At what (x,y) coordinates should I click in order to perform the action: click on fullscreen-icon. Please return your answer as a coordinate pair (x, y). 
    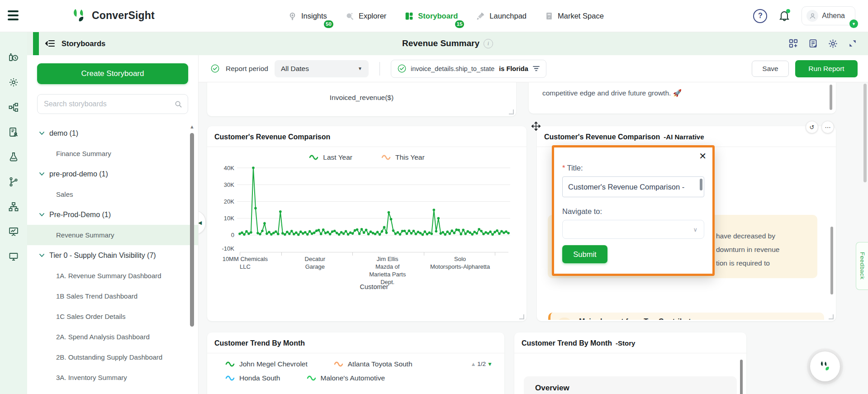
    Looking at the image, I should click on (853, 43).